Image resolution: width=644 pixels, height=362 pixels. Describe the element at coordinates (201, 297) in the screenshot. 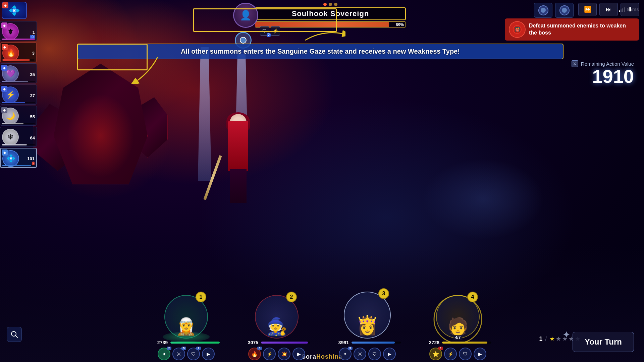

I see `party-number-1: 1` at that location.